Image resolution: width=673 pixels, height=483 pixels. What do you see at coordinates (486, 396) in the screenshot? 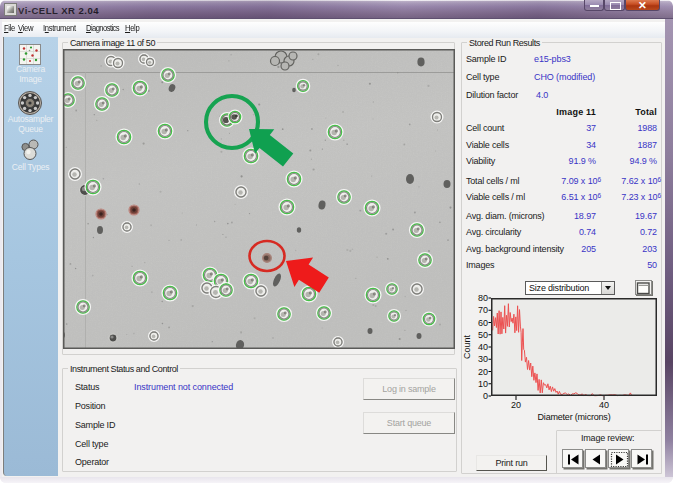
I see `svg-text: 0` at bounding box center [486, 396].